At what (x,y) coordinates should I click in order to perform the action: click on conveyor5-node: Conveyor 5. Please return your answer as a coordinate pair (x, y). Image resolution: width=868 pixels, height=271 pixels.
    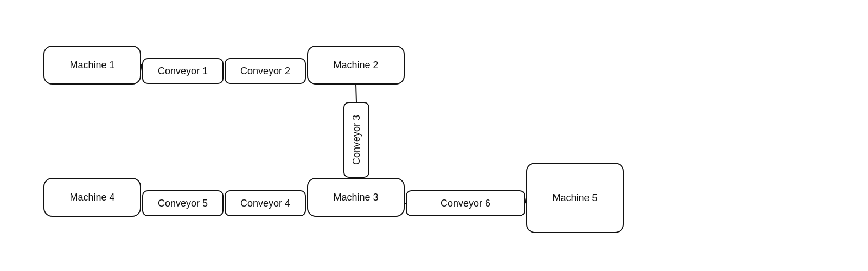
    Looking at the image, I should click on (183, 203).